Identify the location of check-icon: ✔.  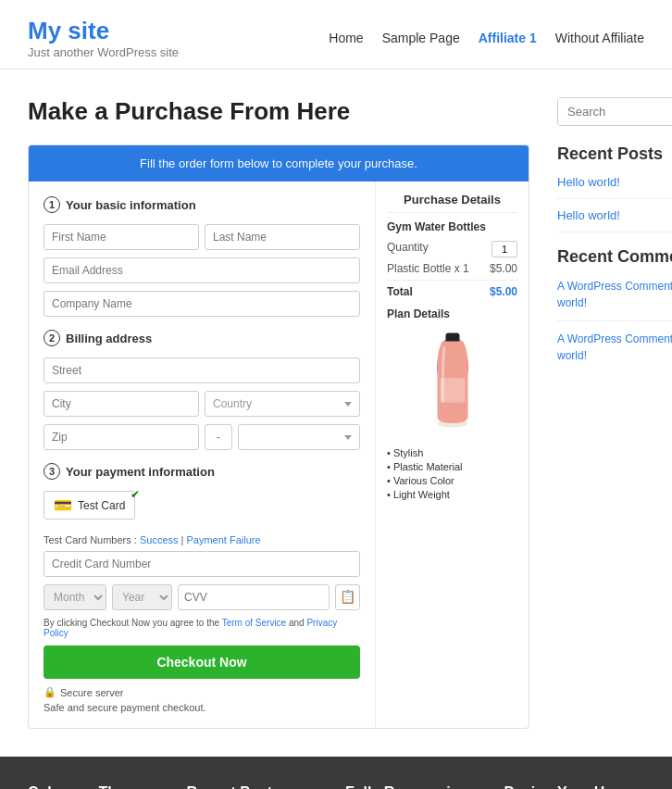
(135, 495).